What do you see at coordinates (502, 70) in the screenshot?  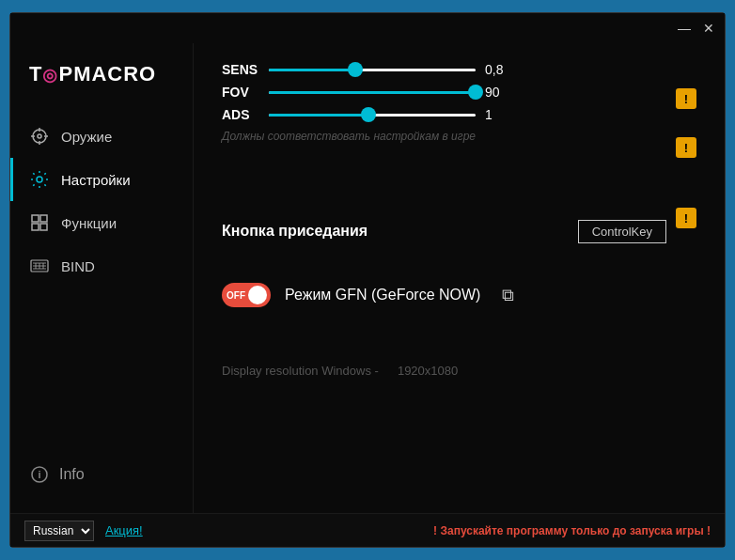 I see `sens-value: 0,8` at bounding box center [502, 70].